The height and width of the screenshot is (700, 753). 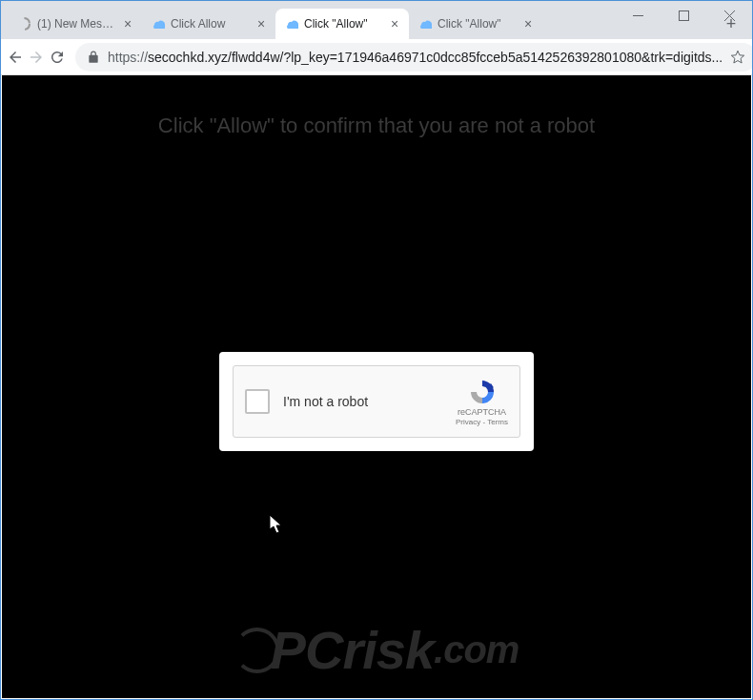 What do you see at coordinates (361, 20) in the screenshot?
I see `tab-strip: (1) New Message!×Click Allow×Click "Allo…` at bounding box center [361, 20].